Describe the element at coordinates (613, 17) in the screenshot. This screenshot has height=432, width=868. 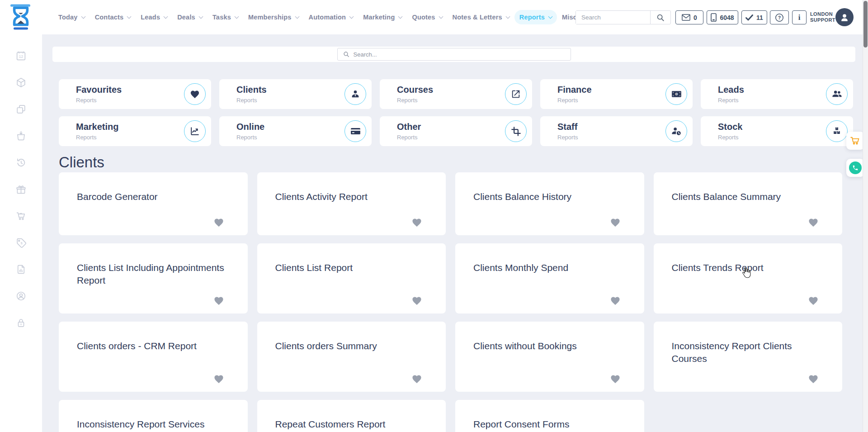
I see `navbar-search-input` at that location.